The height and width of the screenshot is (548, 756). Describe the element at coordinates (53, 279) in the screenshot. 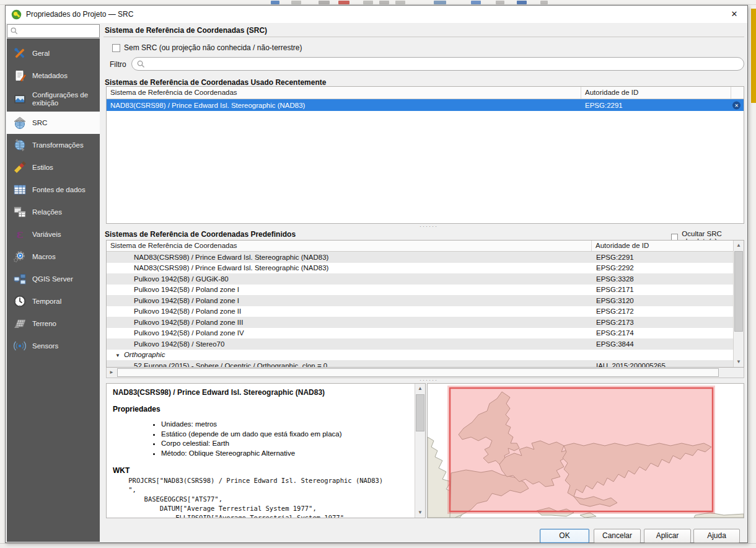

I see `sidebar-item-qgis-server: QGIS Server` at that location.